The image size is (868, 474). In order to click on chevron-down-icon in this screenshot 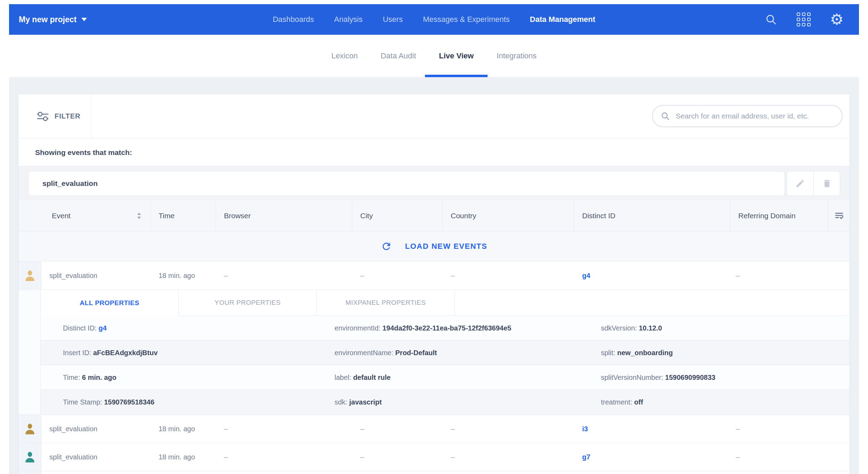, I will do `click(84, 19)`.